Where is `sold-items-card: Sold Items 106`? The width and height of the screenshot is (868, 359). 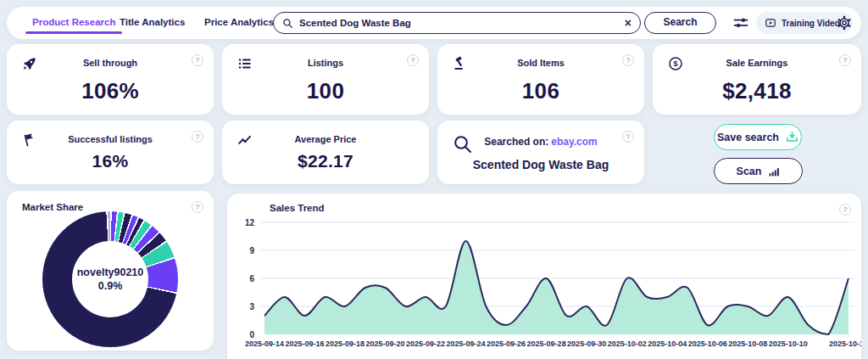 sold-items-card: Sold Items 106 is located at coordinates (541, 80).